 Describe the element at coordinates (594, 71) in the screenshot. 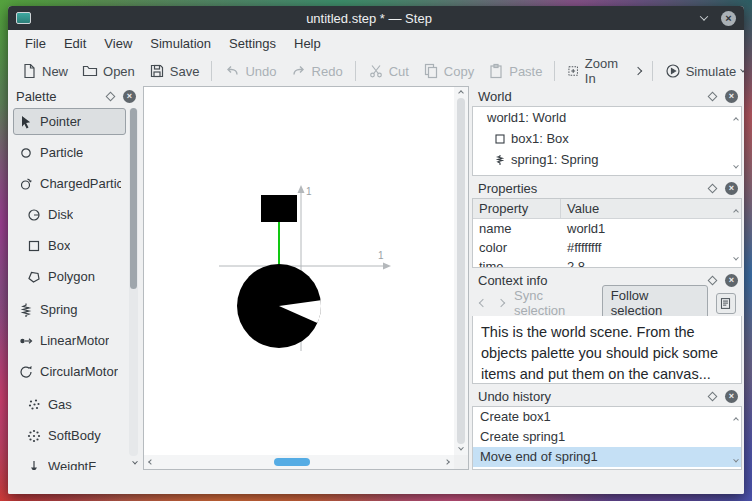

I see `zoom-in-button: Zoom In` at that location.